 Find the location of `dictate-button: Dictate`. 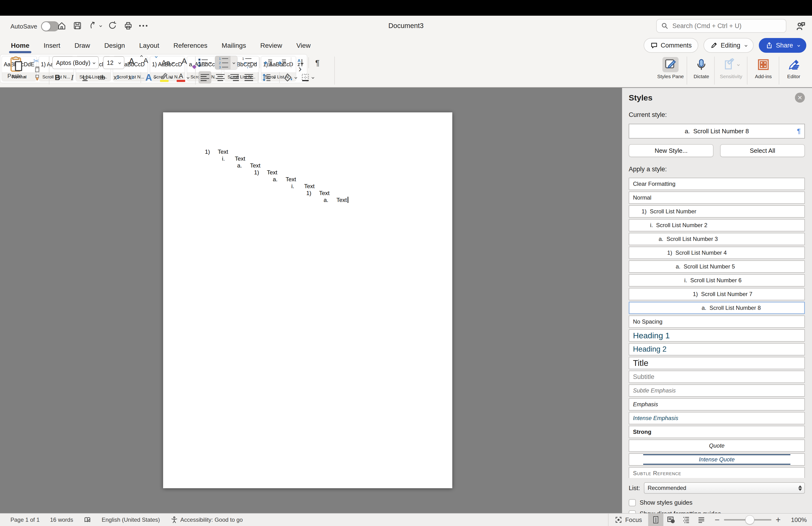

dictate-button: Dictate is located at coordinates (701, 68).